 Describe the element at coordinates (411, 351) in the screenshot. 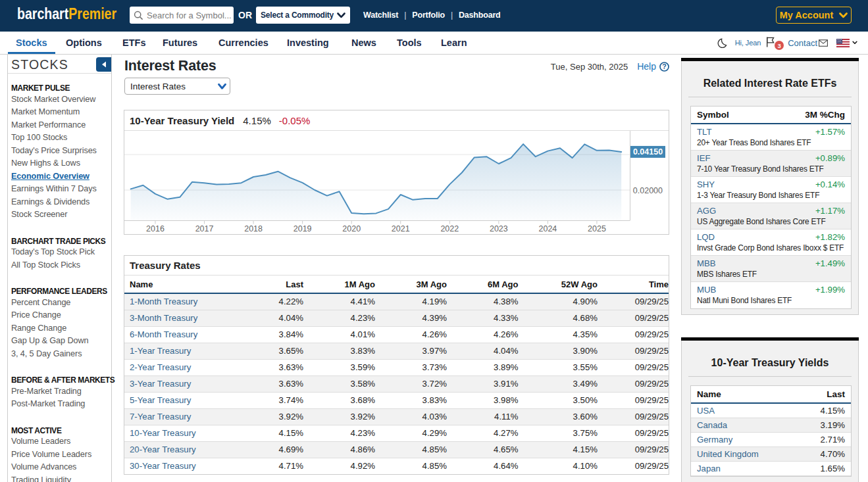

I see `table-cell: 3.97%` at that location.